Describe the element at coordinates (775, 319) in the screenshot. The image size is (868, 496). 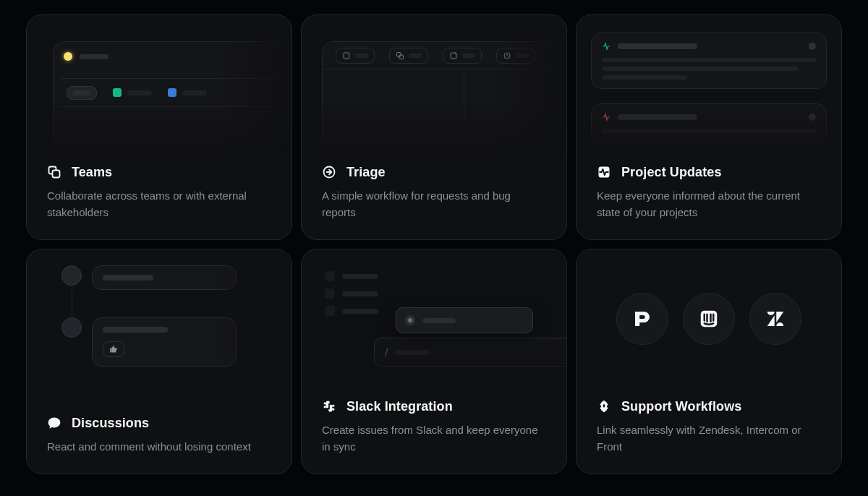
I see `zendesk-logo-icon` at that location.